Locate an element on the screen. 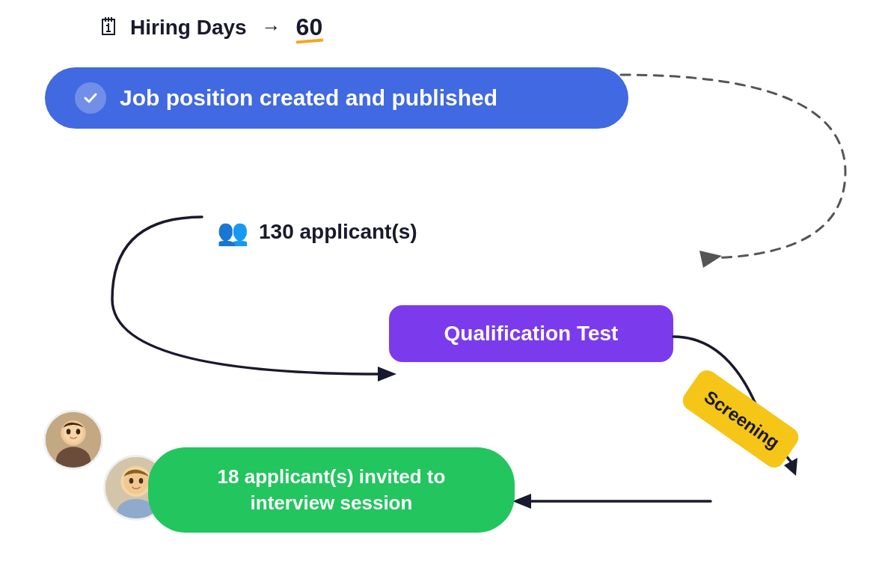 The height and width of the screenshot is (588, 879). qualification-pill: Qualification Test is located at coordinates (531, 334).